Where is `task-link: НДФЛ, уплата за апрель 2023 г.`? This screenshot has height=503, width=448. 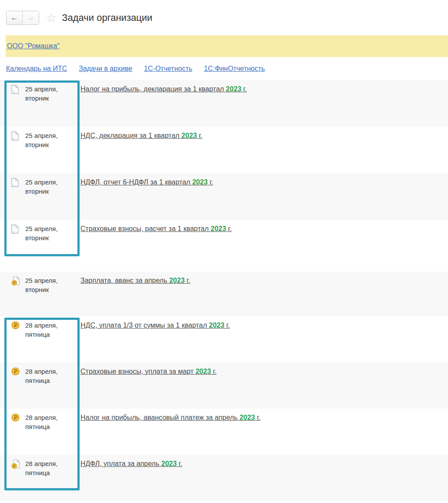
task-link: НДФЛ, уплата за апрель 2023 г. is located at coordinates (131, 464).